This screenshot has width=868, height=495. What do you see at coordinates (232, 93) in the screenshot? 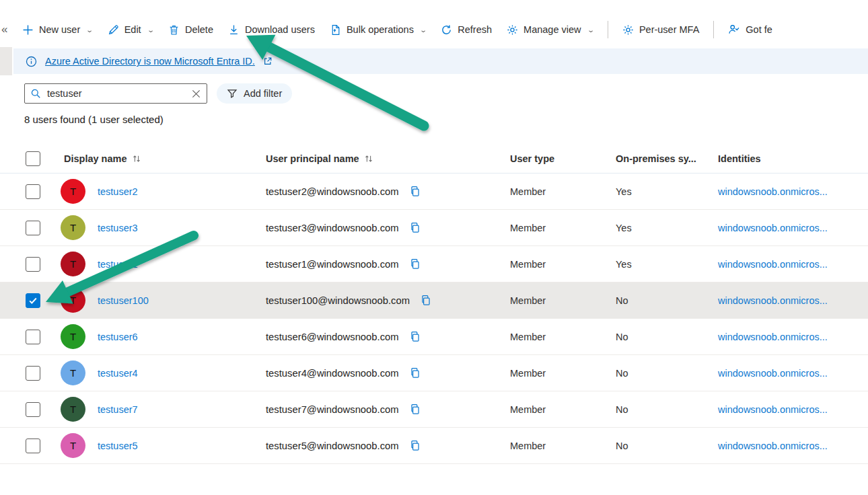
I see `funnel-icon` at bounding box center [232, 93].